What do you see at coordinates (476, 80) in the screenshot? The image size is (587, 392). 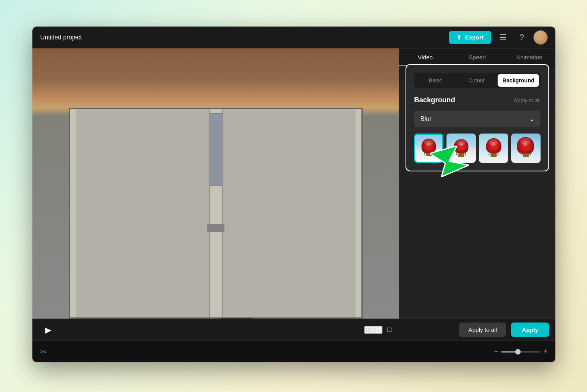 I see `popup-tab-cutout-label: Cutout` at bounding box center [476, 80].